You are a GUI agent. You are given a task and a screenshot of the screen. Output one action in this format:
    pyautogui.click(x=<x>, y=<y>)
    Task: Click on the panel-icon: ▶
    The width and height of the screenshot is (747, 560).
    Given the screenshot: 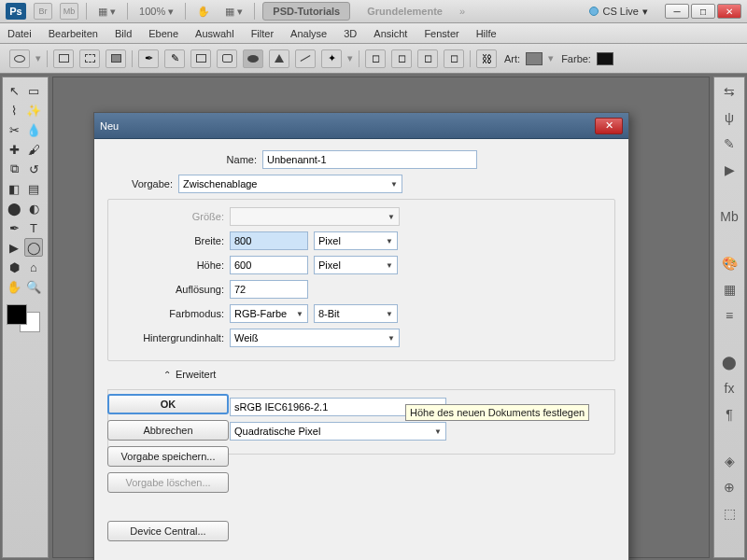 What is the action you would take?
    pyautogui.click(x=729, y=170)
    